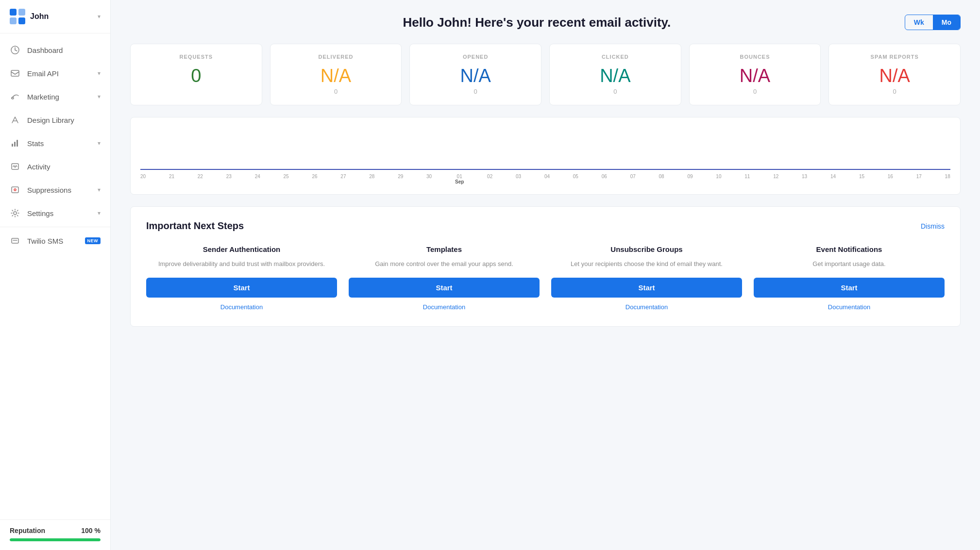  What do you see at coordinates (647, 287) in the screenshot?
I see `step-start-btn-unsubscribe-groups: Start` at bounding box center [647, 287].